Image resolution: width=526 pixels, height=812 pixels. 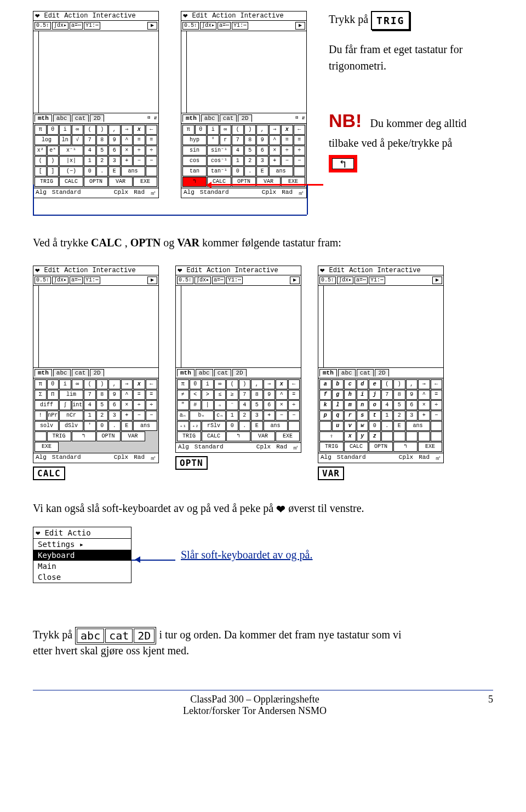 What do you see at coordinates (60, 26) in the screenshot?
I see `toolbar-btn: ∫dx▸` at bounding box center [60, 26].